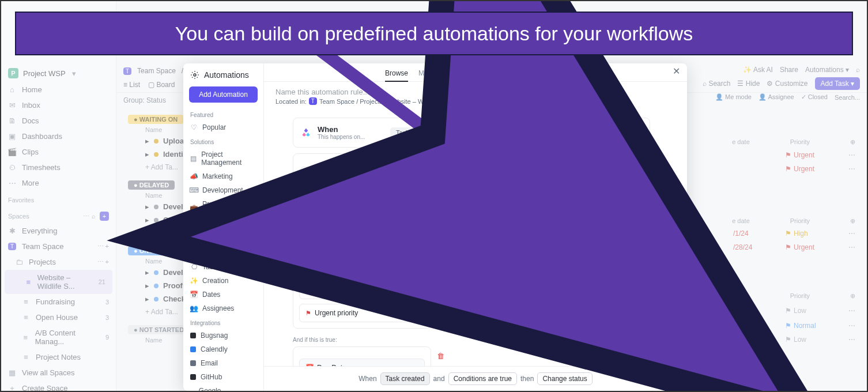  What do you see at coordinates (59, 386) in the screenshot?
I see `create-space: +Create Space` at bounding box center [59, 386].